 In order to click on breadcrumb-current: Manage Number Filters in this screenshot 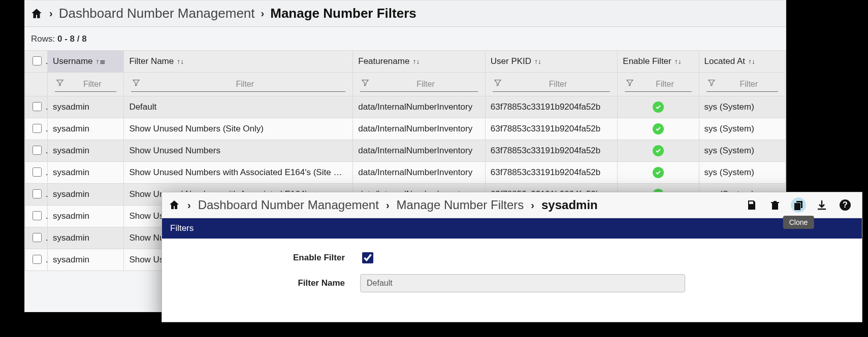, I will do `click(343, 13)`.